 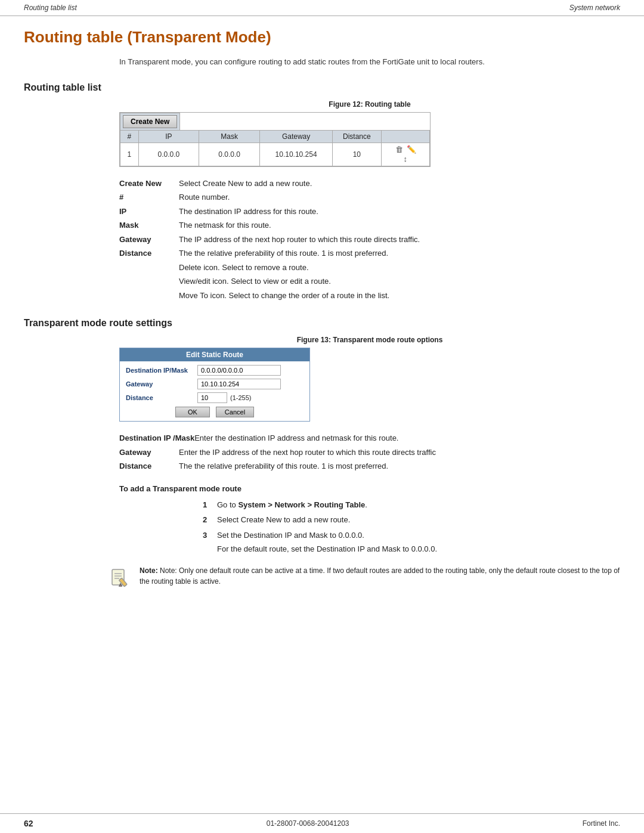 I want to click on step-3: 3 Set the Destination IP and Mask to 0.0…, so click(x=411, y=535).